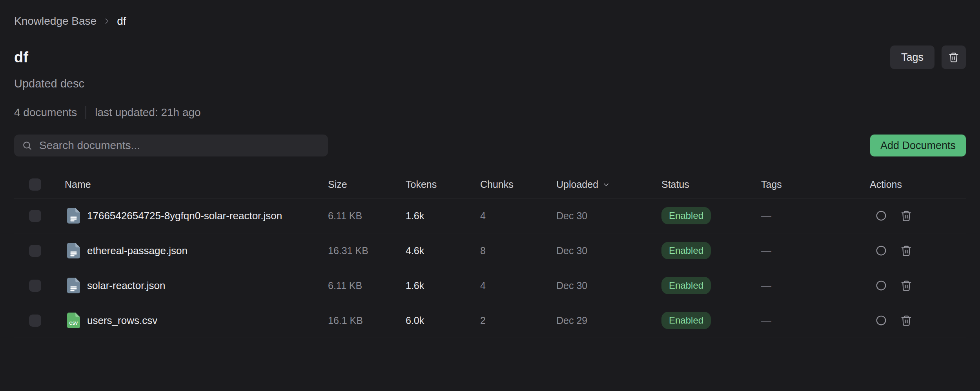 This screenshot has height=391, width=980. Describe the element at coordinates (954, 57) in the screenshot. I see `delete-knowledge-base-button` at that location.